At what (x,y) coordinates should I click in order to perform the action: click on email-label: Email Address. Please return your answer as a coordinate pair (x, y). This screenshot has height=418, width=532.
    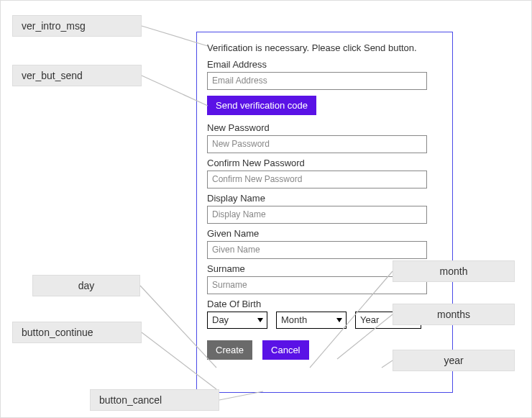
    Looking at the image, I should click on (325, 65).